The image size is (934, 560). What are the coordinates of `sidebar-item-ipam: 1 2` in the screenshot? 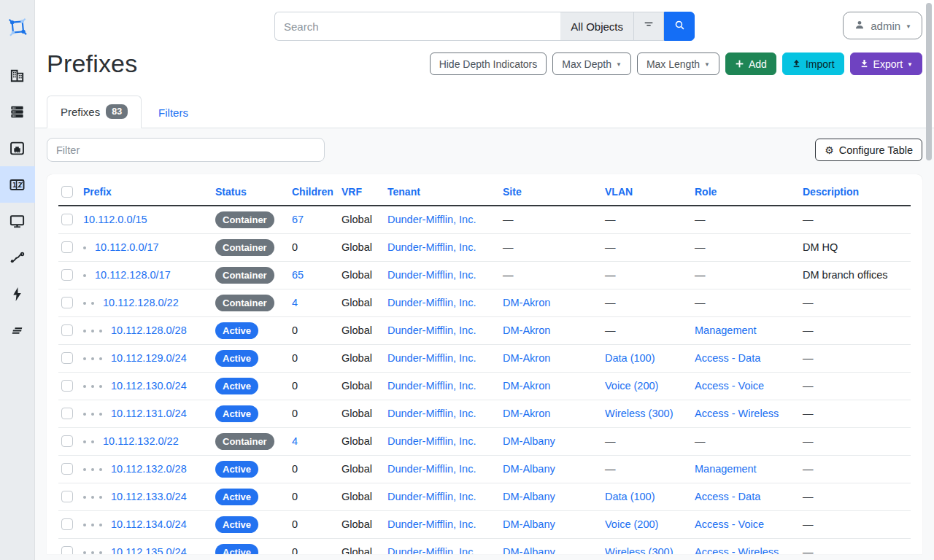 It's located at (18, 184).